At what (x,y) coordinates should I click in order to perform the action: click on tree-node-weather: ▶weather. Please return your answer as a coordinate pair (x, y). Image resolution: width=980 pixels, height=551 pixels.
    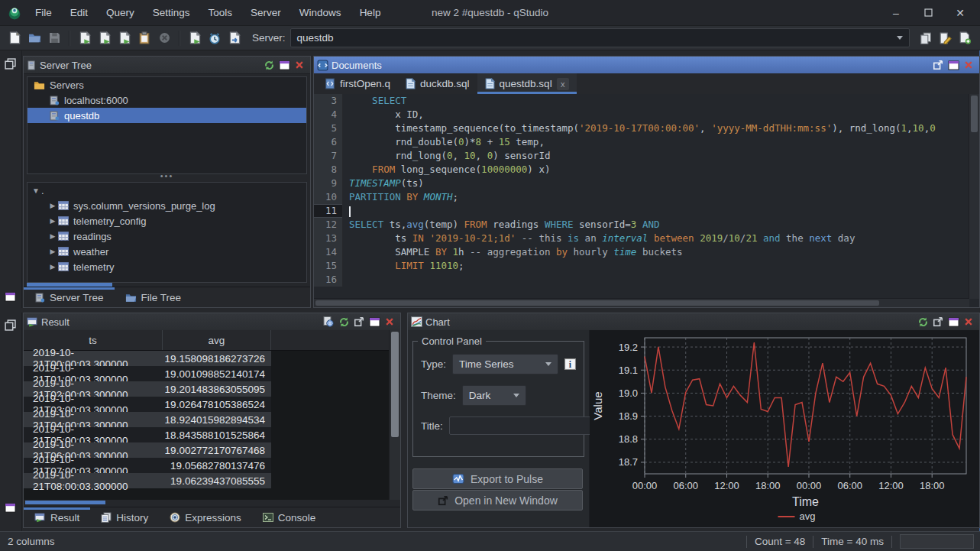
    Looking at the image, I should click on (167, 251).